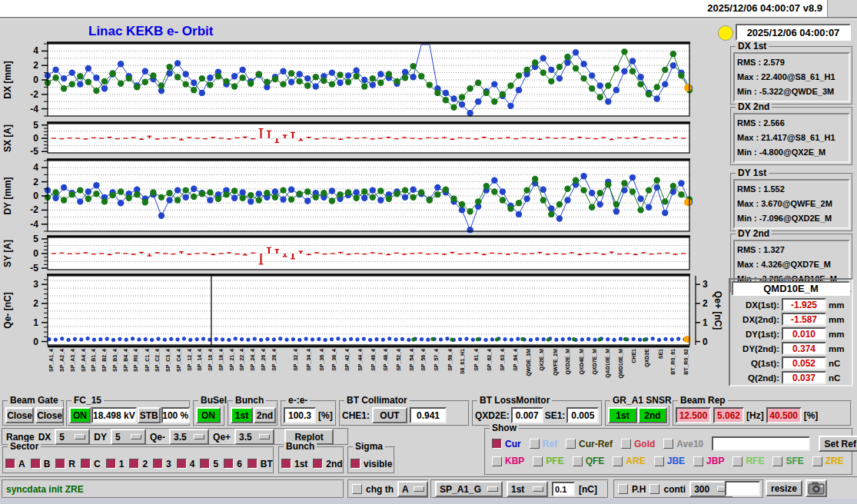 The width and height of the screenshot is (857, 504). What do you see at coordinates (784, 489) in the screenshot?
I see `resize-button: resize` at bounding box center [784, 489].